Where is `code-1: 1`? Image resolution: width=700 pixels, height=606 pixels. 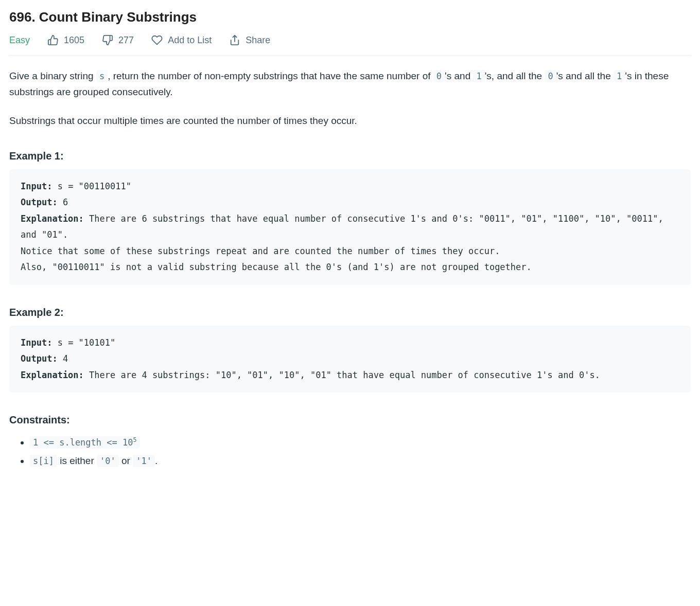 code-1: 1 is located at coordinates (479, 76).